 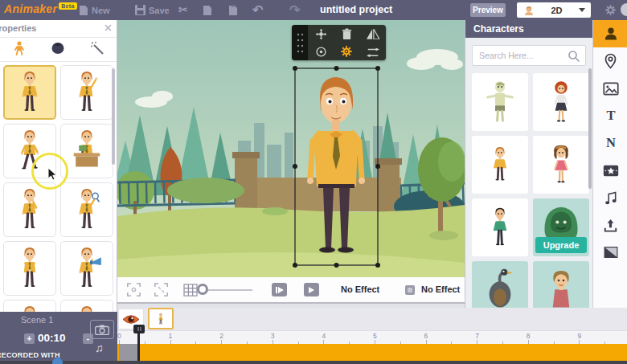 What do you see at coordinates (346, 34) in the screenshot?
I see `delete-button` at bounding box center [346, 34].